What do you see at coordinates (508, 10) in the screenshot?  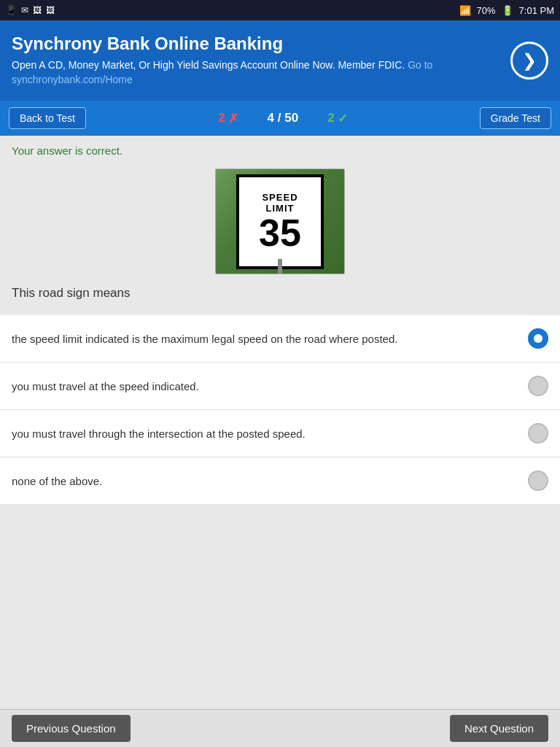 I see `battery-icon: 🔋` at bounding box center [508, 10].